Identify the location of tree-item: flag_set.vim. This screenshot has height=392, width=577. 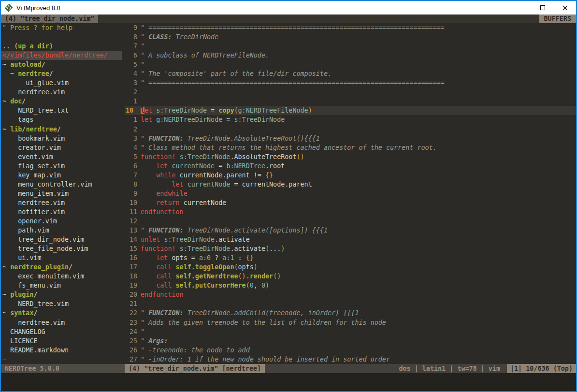
(61, 166).